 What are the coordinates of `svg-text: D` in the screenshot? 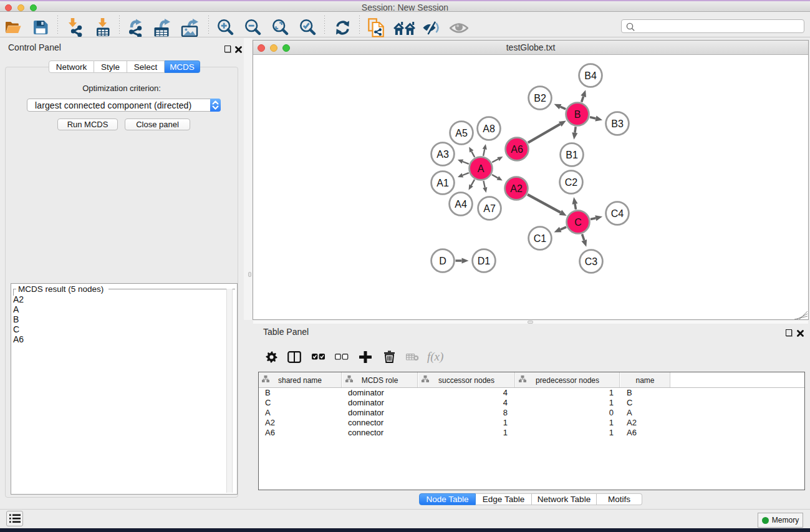 It's located at (443, 261).